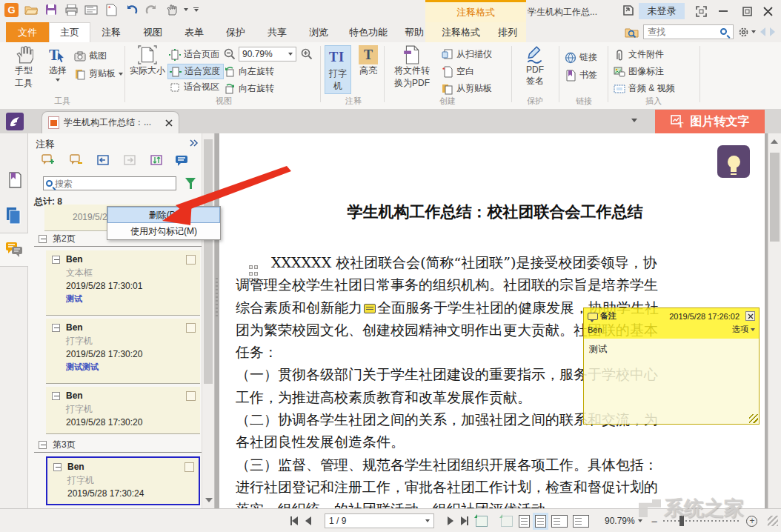 Image resolution: width=781 pixels, height=532 pixels. What do you see at coordinates (24, 67) in the screenshot?
I see `hand-tool-button: 手型工具` at bounding box center [24, 67].